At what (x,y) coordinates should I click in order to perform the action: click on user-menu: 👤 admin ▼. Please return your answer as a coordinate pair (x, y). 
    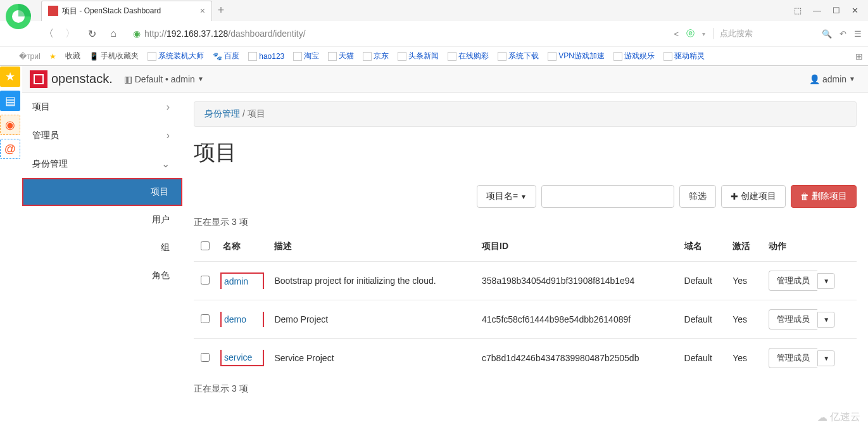
    Looking at the image, I should click on (832, 79).